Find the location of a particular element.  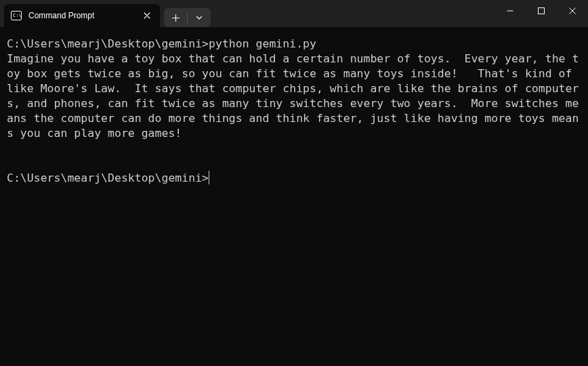

tab-title: Command Prompt is located at coordinates (82, 16).